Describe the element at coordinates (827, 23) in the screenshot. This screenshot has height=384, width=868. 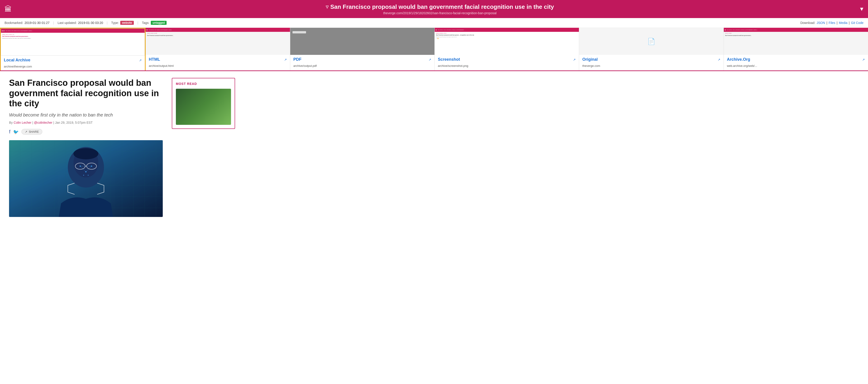
I see `dl-sep1: |` at that location.